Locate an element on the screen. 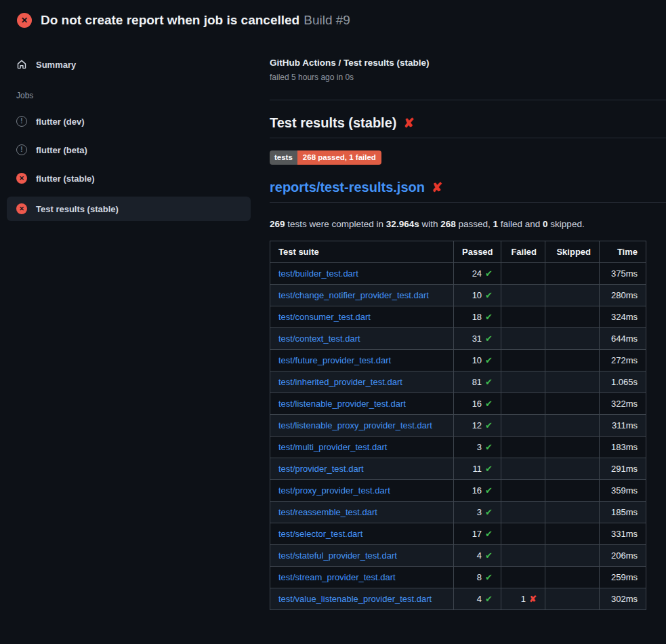  badge-label: tests is located at coordinates (283, 157).